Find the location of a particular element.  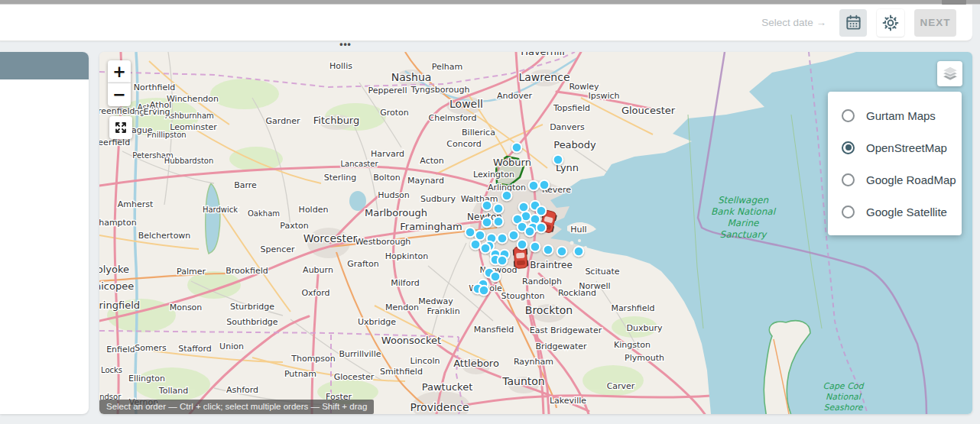

zoom-out-button: − is located at coordinates (119, 95).